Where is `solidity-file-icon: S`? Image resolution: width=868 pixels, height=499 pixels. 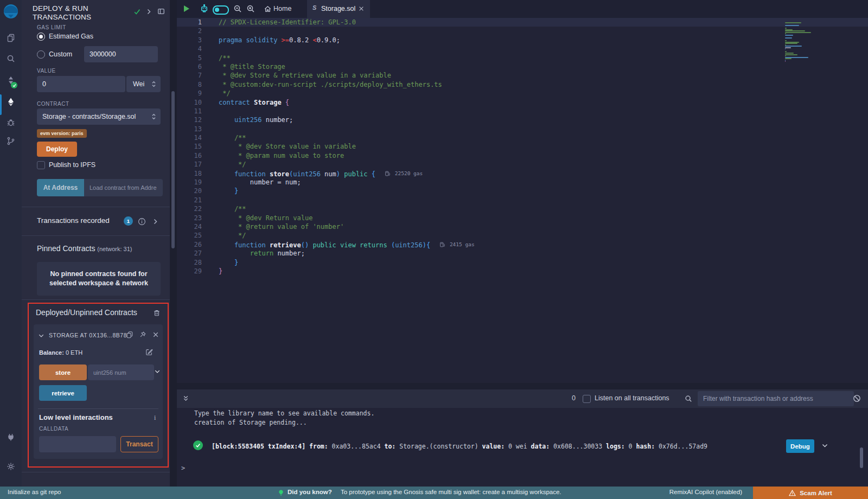
solidity-file-icon: S is located at coordinates (315, 8).